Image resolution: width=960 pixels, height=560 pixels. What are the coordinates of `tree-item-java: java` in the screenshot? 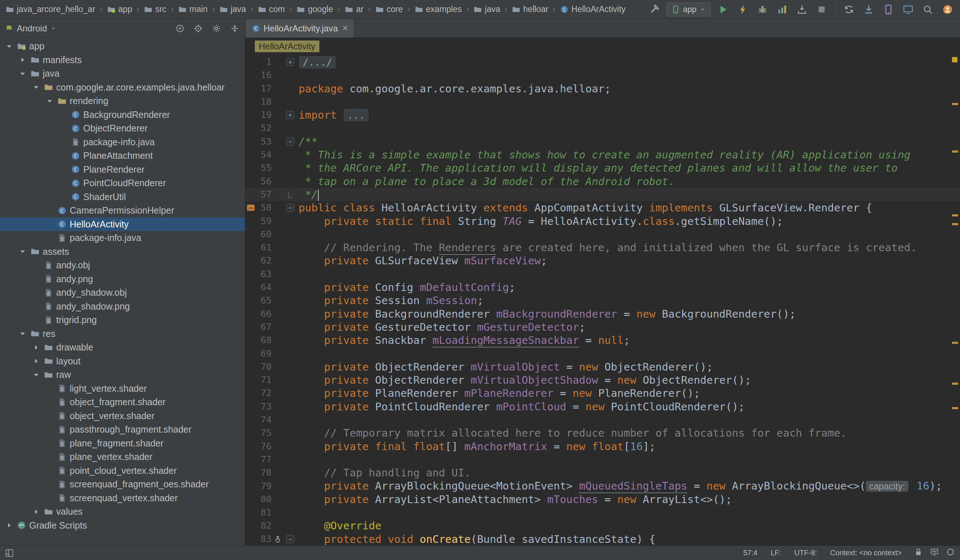 It's located at (123, 74).